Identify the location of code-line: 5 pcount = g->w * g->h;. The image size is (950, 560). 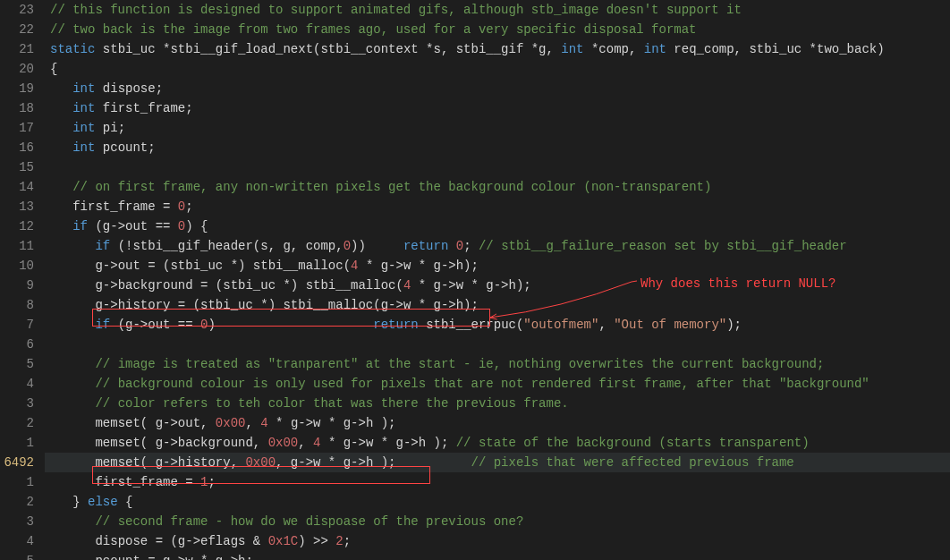
(475, 556).